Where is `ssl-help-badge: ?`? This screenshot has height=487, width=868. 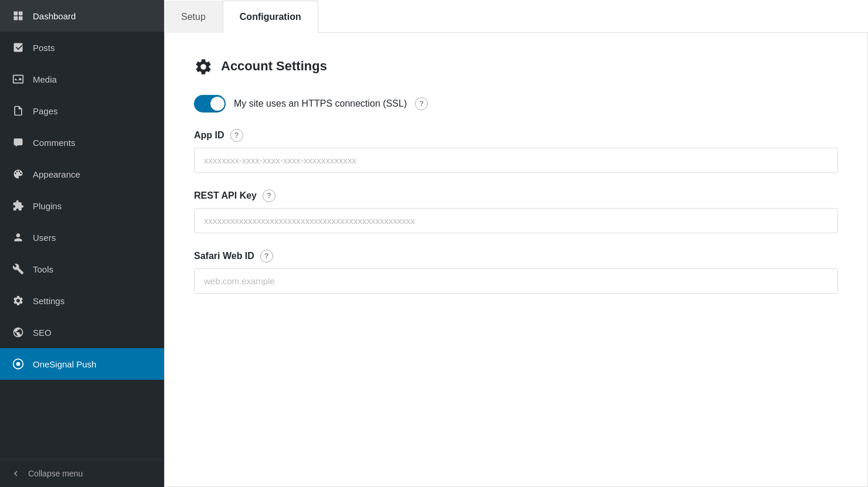
ssl-help-badge: ? is located at coordinates (421, 104).